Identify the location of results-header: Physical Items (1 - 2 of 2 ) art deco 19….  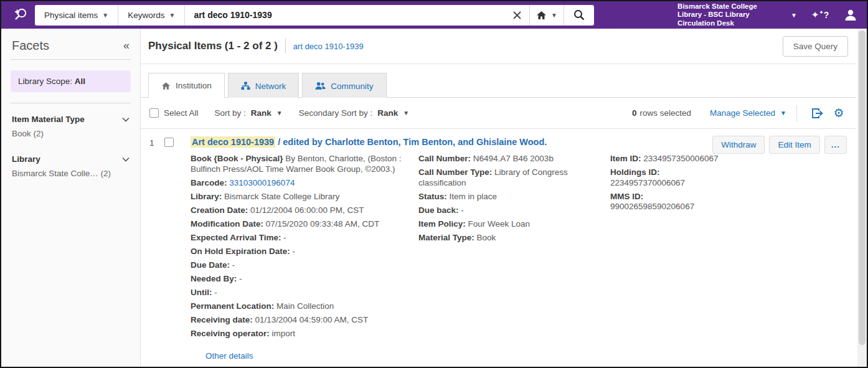
(498, 46).